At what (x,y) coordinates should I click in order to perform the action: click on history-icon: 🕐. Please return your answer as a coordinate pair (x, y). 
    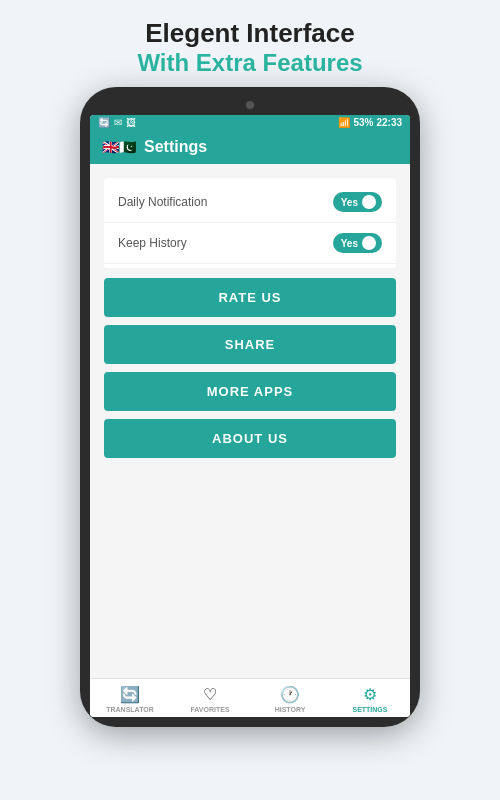
    Looking at the image, I should click on (290, 694).